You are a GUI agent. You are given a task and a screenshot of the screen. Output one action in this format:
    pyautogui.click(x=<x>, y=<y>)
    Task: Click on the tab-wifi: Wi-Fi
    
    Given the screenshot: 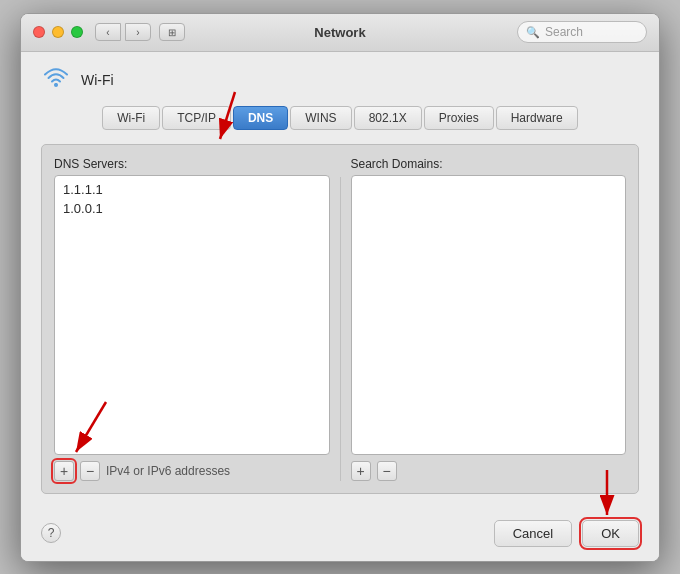 What is the action you would take?
    pyautogui.click(x=131, y=118)
    